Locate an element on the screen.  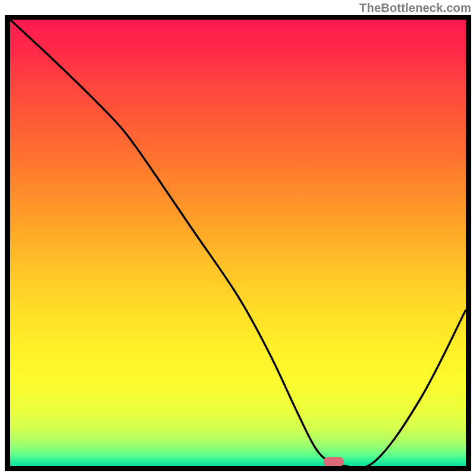
optimum-marker is located at coordinates (334, 462).